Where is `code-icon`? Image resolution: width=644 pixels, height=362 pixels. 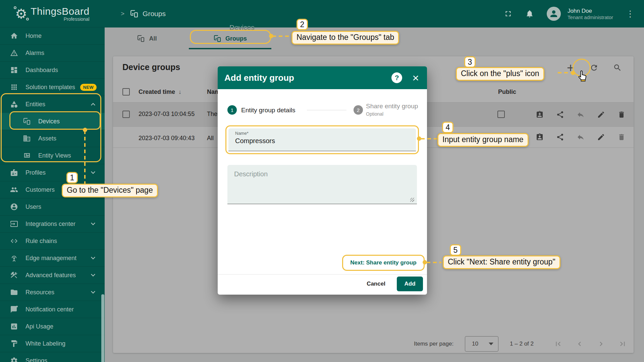
code-icon is located at coordinates (14, 241).